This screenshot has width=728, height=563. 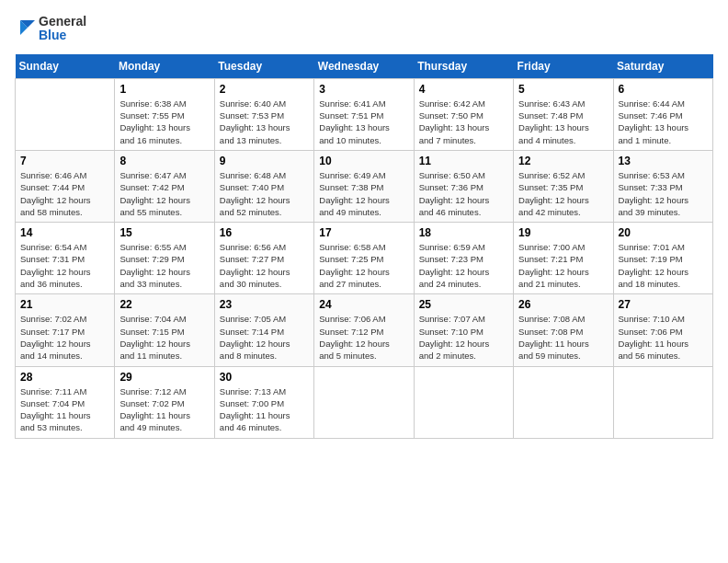 What do you see at coordinates (165, 186) in the screenshot?
I see `calendar-cell: 8Sunrise: 6:47 AM Sunset: 7:42 PM Daylig…` at bounding box center [165, 186].